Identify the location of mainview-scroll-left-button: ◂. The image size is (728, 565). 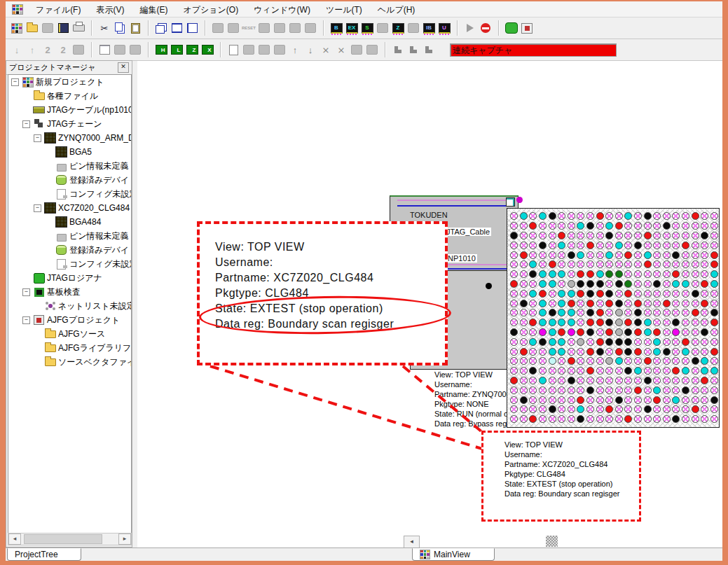
(412, 542).